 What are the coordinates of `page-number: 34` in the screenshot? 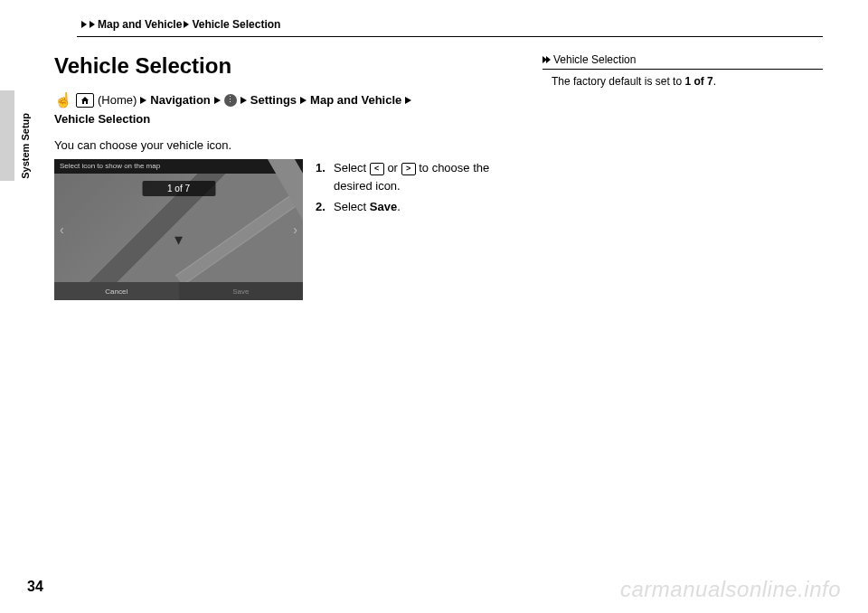 It's located at (35, 587).